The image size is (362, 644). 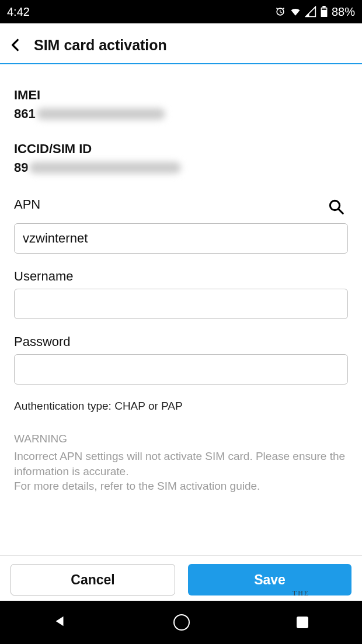 I want to click on iccid-redacted, so click(x=105, y=168).